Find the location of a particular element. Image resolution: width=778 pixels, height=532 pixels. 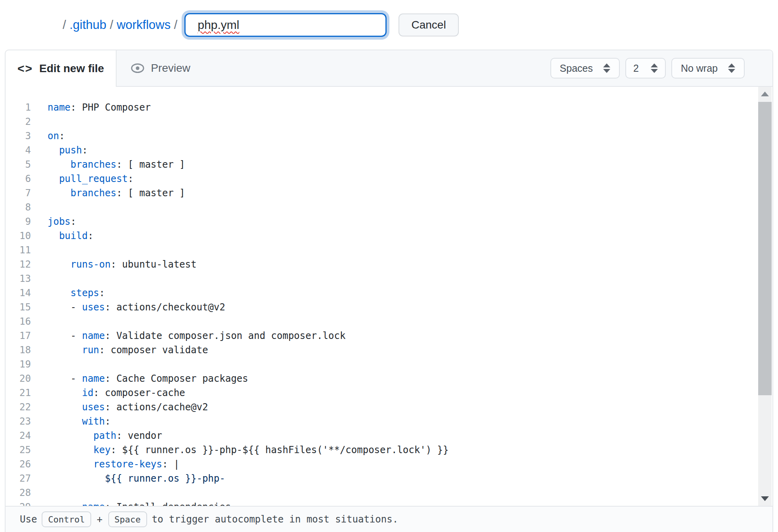

wrap-mode-select: No wrap is located at coordinates (708, 68).